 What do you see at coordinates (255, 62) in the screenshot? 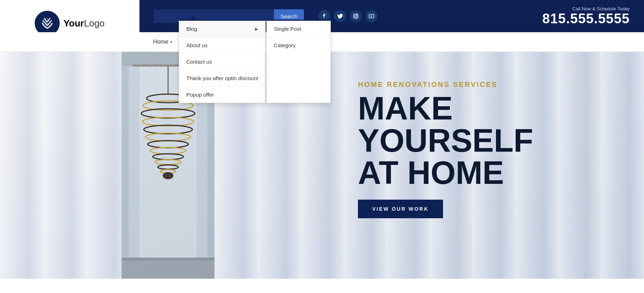
I see `pages-dropdown: Blog ▶ About us Contact us Thank you aft…` at bounding box center [255, 62].